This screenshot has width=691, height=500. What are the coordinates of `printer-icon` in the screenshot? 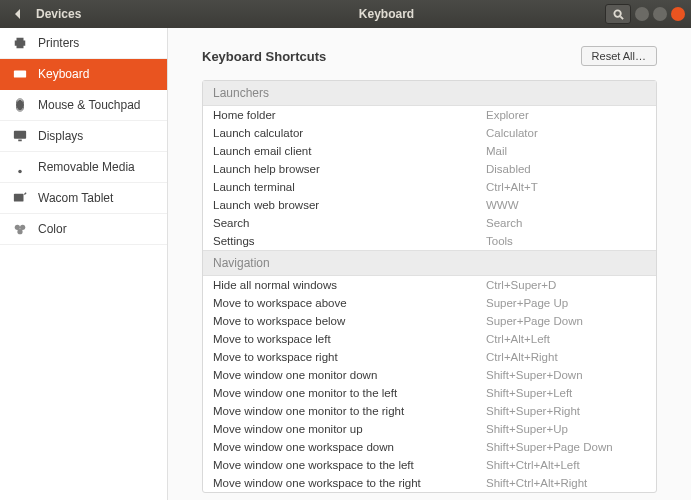 It's located at (20, 43).